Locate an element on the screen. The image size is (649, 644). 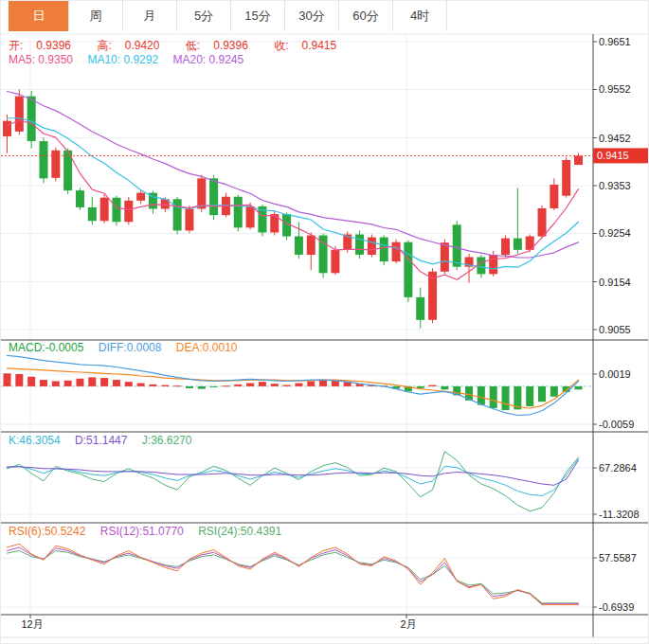
rsi12-line is located at coordinates (294, 576).